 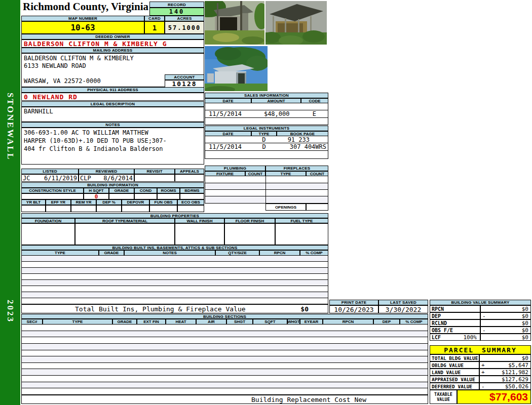 What do you see at coordinates (267, 114) in the screenshot?
I see `sales-row-2: 11/5/2014 $48,000 E` at bounding box center [267, 114].